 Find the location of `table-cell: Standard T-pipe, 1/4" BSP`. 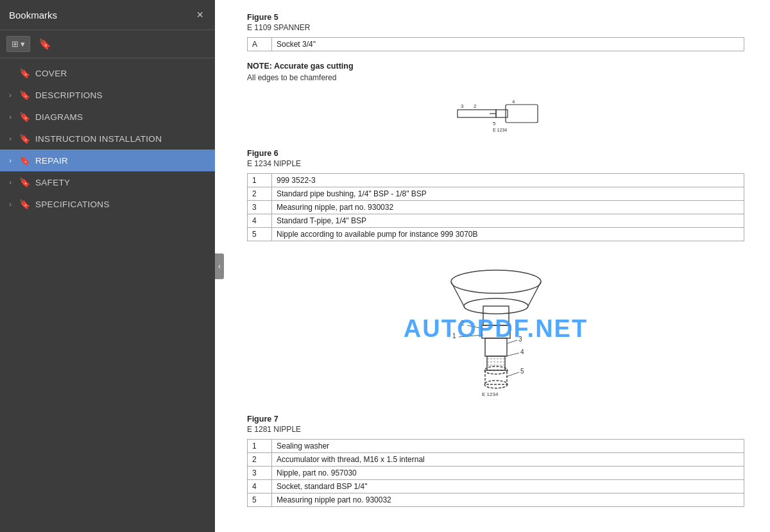

table-cell: Standard T-pipe, 1/4" BSP is located at coordinates (508, 221).